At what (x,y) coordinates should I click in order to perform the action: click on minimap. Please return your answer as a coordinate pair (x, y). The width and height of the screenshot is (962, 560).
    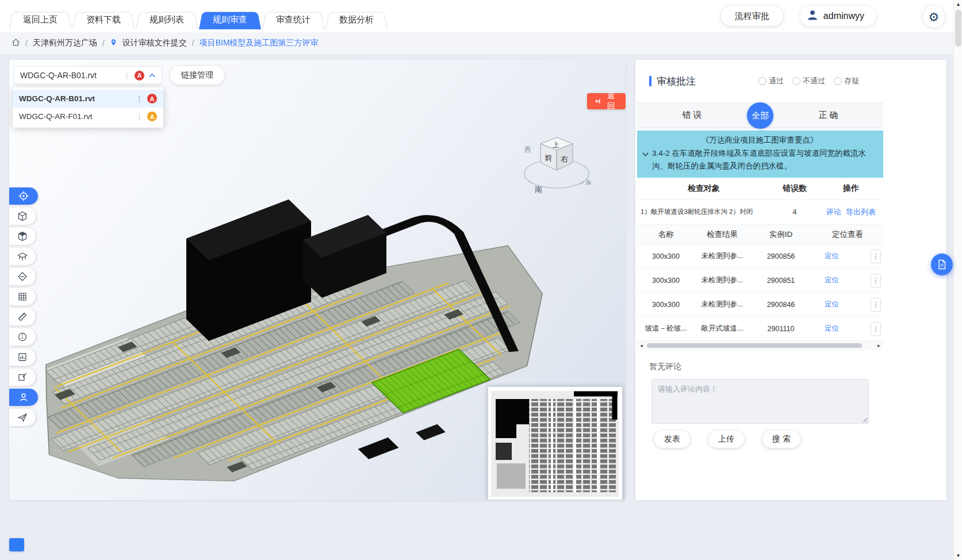
    Looking at the image, I should click on (555, 443).